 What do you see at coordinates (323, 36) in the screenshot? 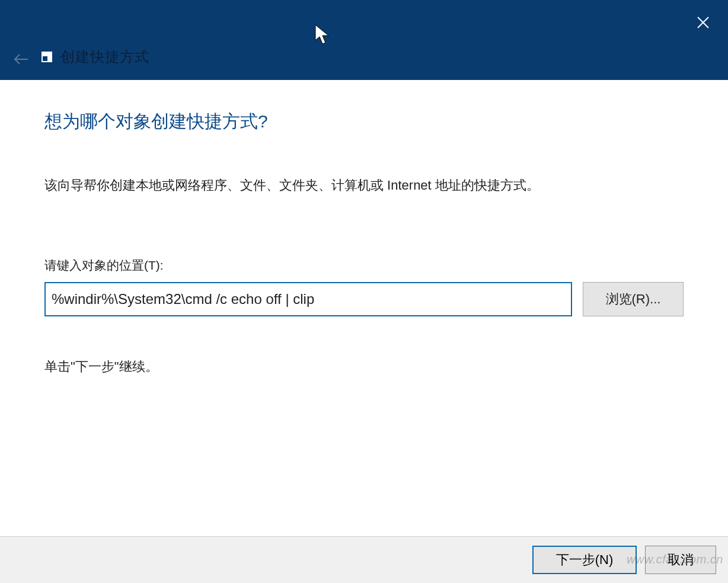
I see `mouse-cursor-icon` at bounding box center [323, 36].